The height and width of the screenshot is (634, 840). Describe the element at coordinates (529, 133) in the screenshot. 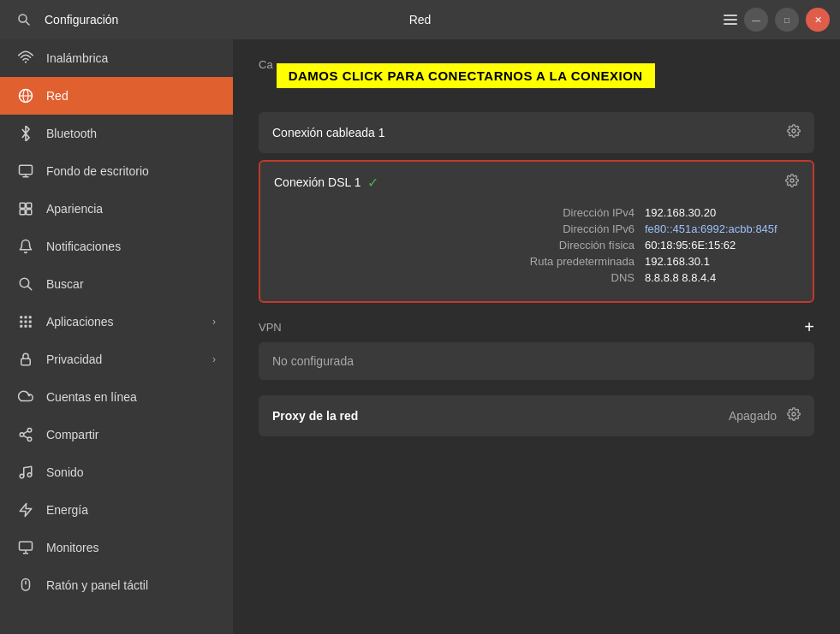

I see `wired-connection-label: Conexión cableada 1` at that location.